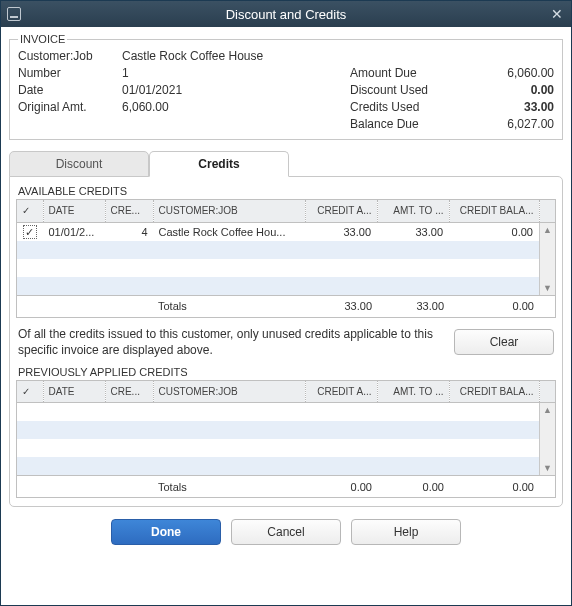 The width and height of the screenshot is (572, 606). I want to click on previous-total-creditamt: 0.00, so click(341, 487).